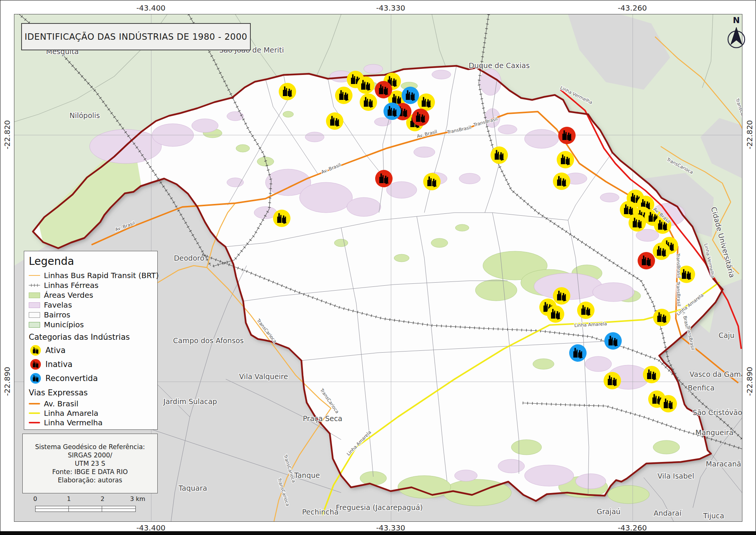  Describe the element at coordinates (723, 464) in the screenshot. I see `place-label: Maracanã` at that location.